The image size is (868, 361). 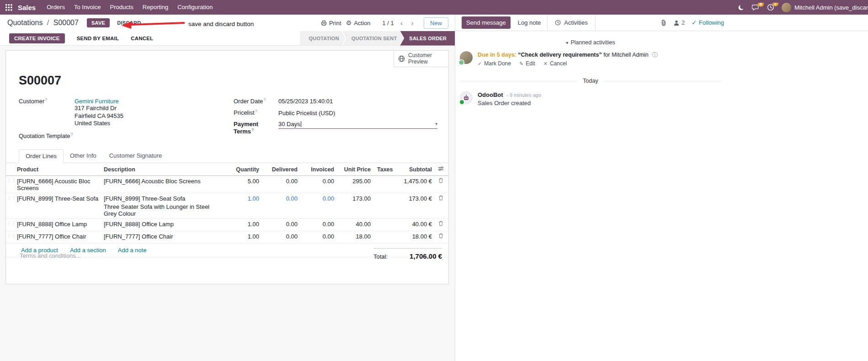 I want to click on col-delivered: Delivered, so click(x=279, y=170).